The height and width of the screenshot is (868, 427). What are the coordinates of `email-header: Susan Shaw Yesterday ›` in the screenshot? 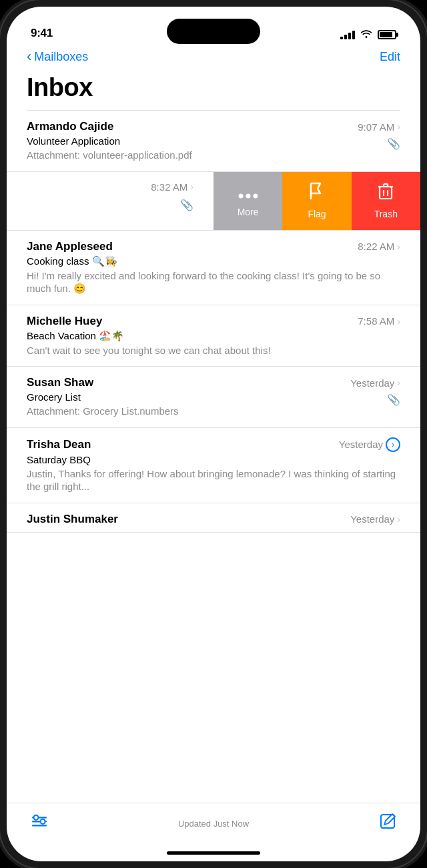 It's located at (214, 383).